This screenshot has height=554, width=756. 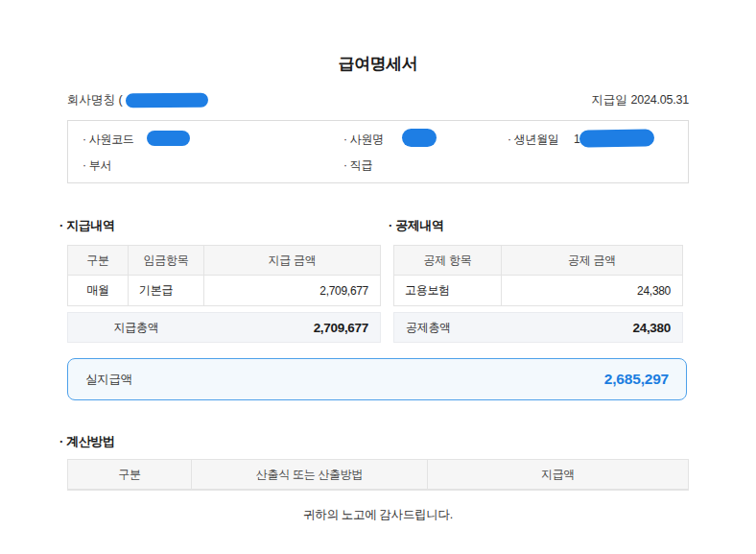 What do you see at coordinates (610, 100) in the screenshot?
I see `pay-date-label: 지급일` at bounding box center [610, 100].